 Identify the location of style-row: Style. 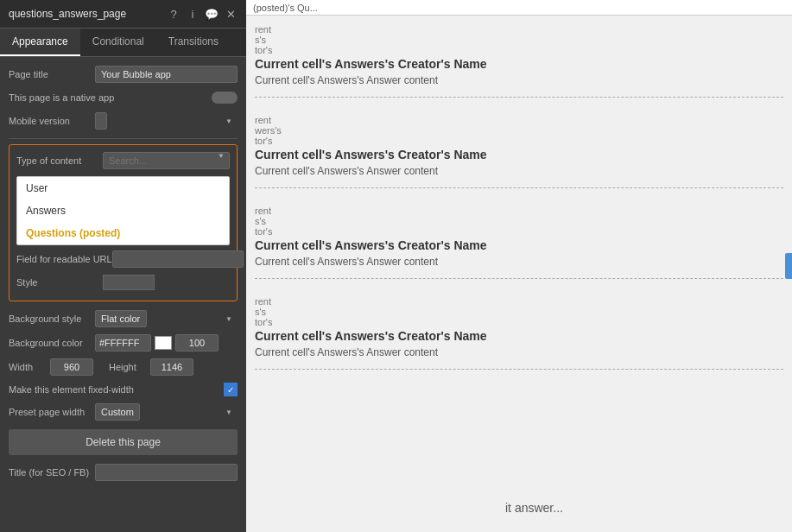
(123, 282).